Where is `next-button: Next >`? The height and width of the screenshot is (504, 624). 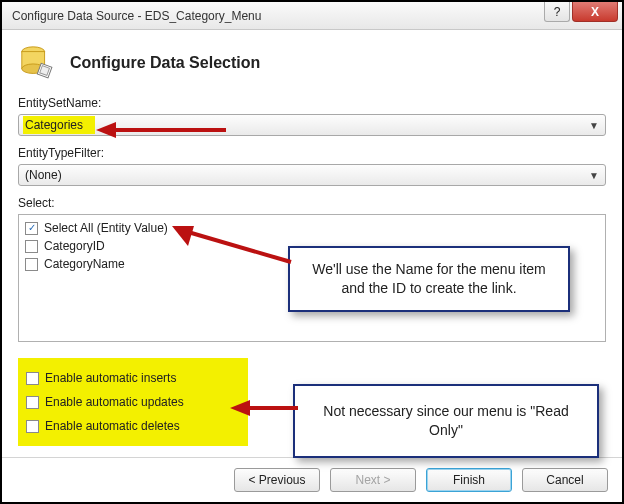
next-button: Next > is located at coordinates (373, 480).